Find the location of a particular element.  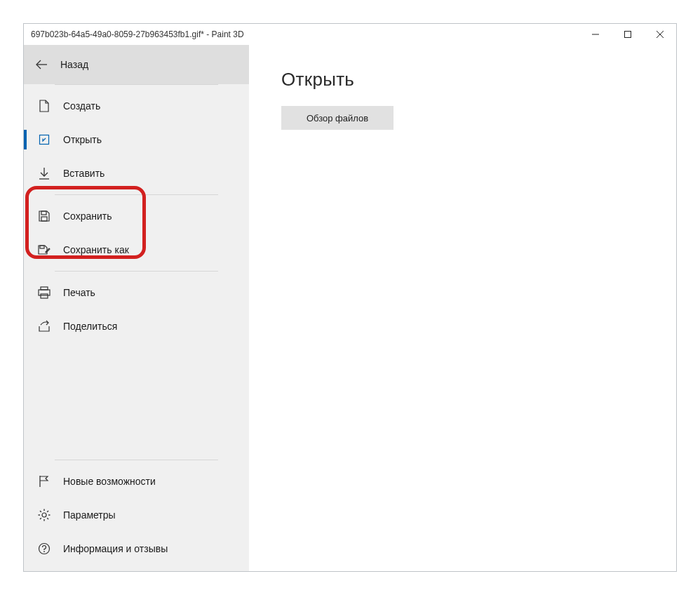

window-title: 697b023b-64a5-49a0-8059-27b963453fb1.gif… is located at coordinates (137, 34).